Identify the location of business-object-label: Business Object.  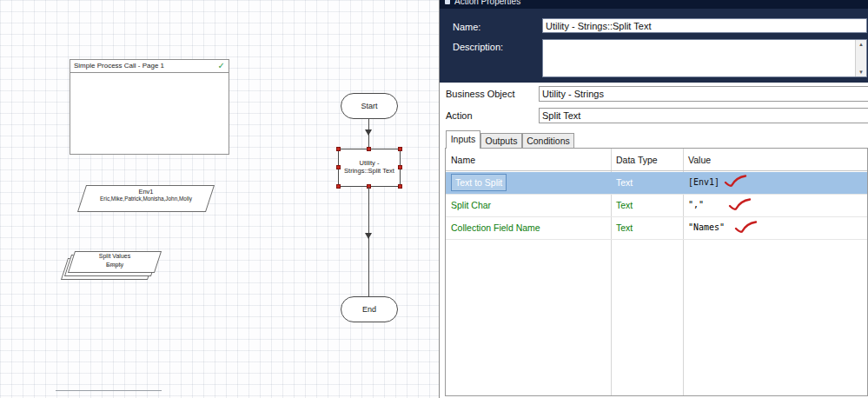
(480, 94).